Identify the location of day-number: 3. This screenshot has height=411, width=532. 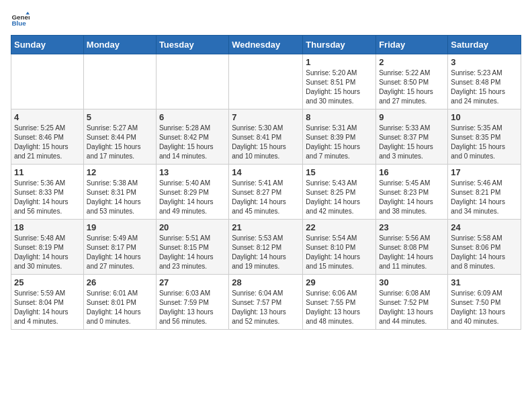
(484, 62).